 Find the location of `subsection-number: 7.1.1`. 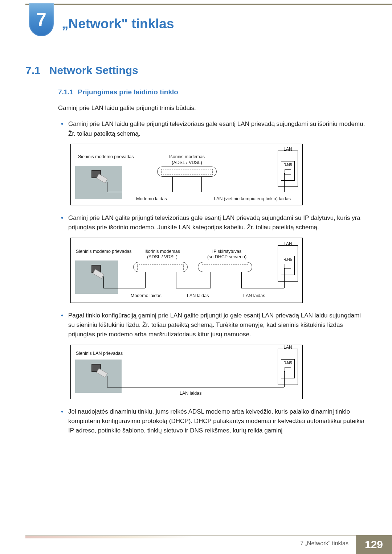

subsection-number: 7.1.1 is located at coordinates (66, 92).